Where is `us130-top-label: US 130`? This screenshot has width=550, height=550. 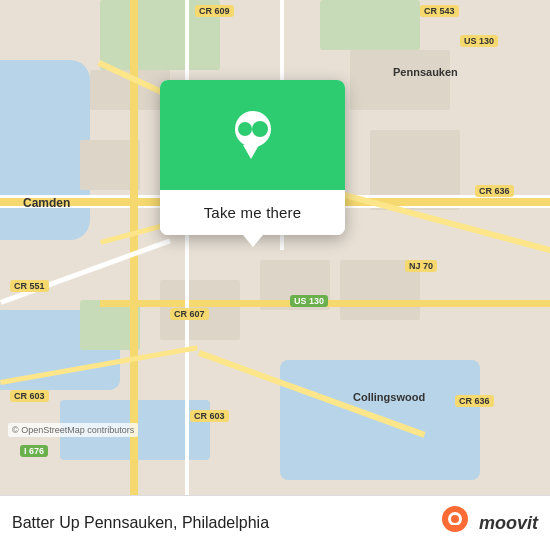 us130-top-label: US 130 is located at coordinates (479, 41).